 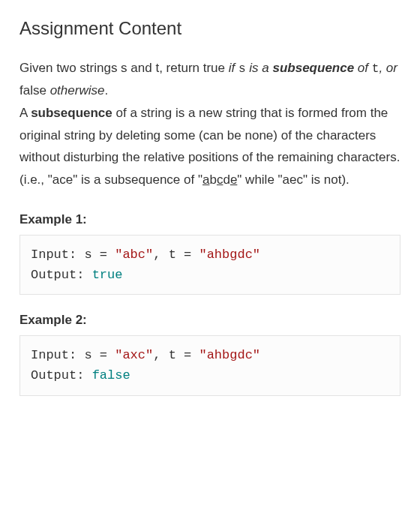 What do you see at coordinates (234, 180) in the screenshot?
I see `desc-underline: e` at bounding box center [234, 180].